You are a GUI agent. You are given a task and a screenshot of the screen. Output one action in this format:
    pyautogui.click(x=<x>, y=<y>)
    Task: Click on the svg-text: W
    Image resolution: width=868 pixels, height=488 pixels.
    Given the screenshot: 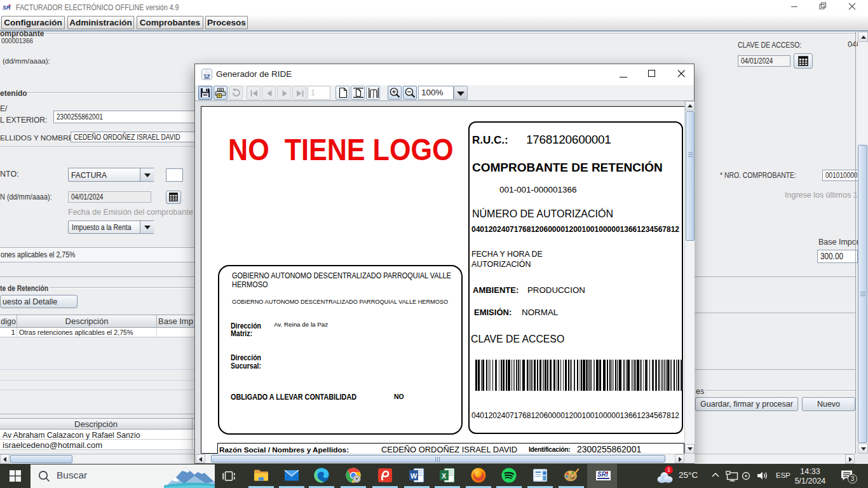 What is the action you would take?
    pyautogui.click(x=414, y=476)
    